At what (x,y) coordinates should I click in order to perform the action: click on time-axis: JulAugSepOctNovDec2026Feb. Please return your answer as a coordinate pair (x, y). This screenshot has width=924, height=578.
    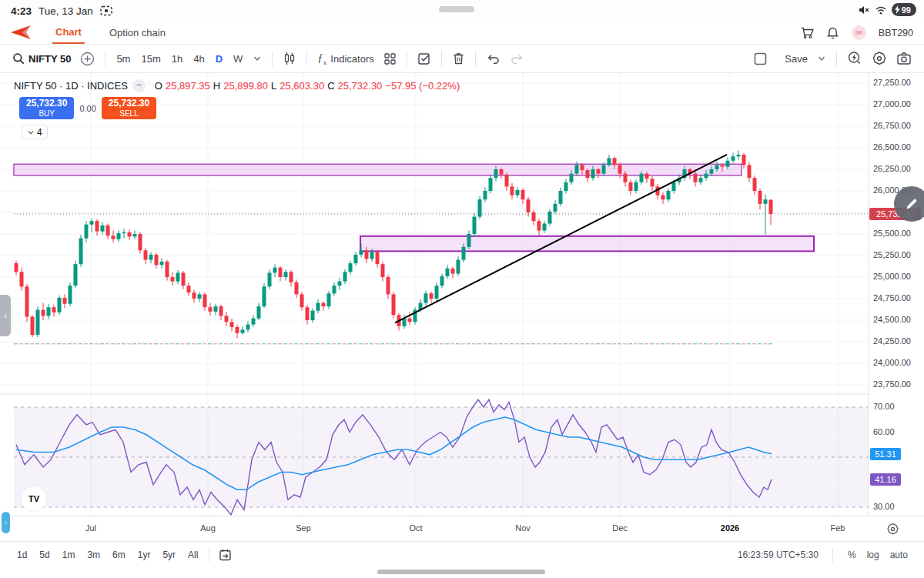
    Looking at the image, I should click on (462, 528).